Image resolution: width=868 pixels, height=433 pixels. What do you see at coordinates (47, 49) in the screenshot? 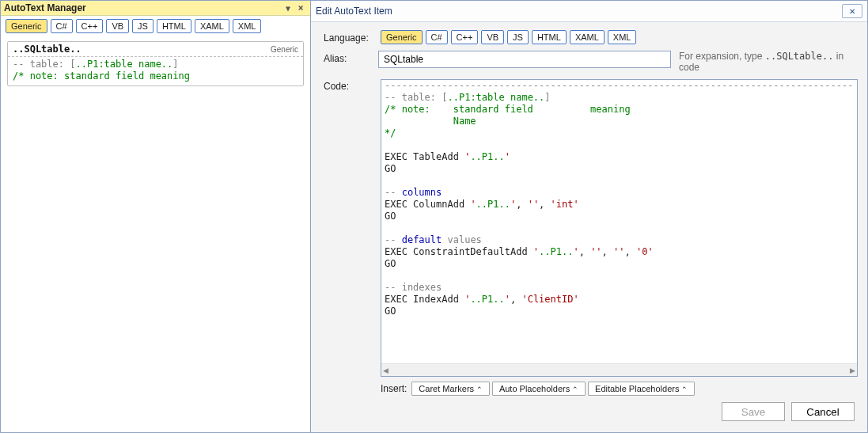
I see `item-alias: ..SQLtable..` at bounding box center [47, 49].